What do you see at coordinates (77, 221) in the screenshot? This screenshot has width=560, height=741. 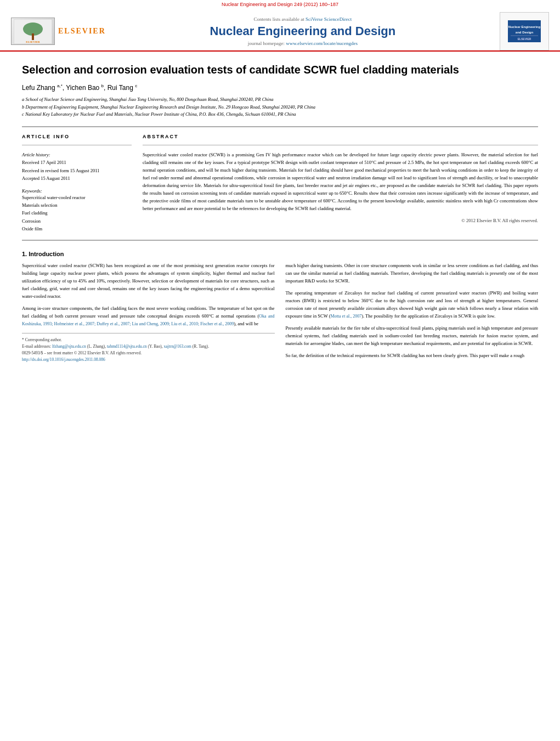 I see `keyword-4: Corrosion` at bounding box center [77, 221].